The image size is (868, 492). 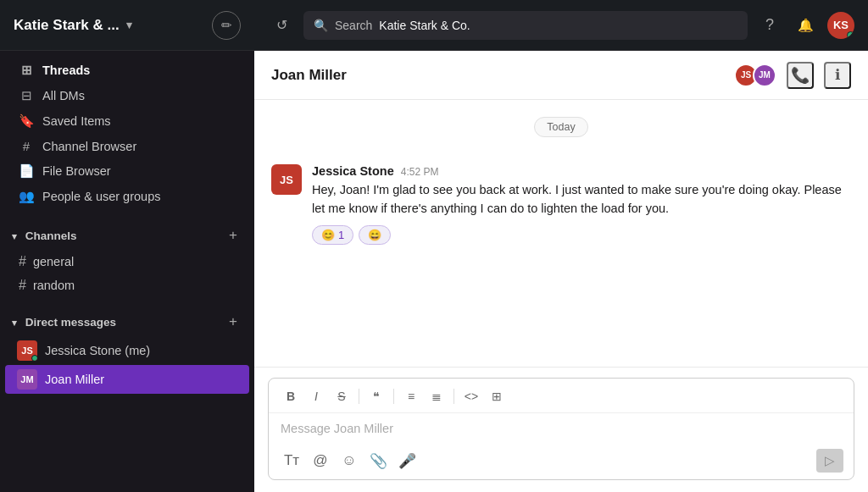 I want to click on dm-section-toggle: ▾ Direct messages, so click(x=64, y=322).